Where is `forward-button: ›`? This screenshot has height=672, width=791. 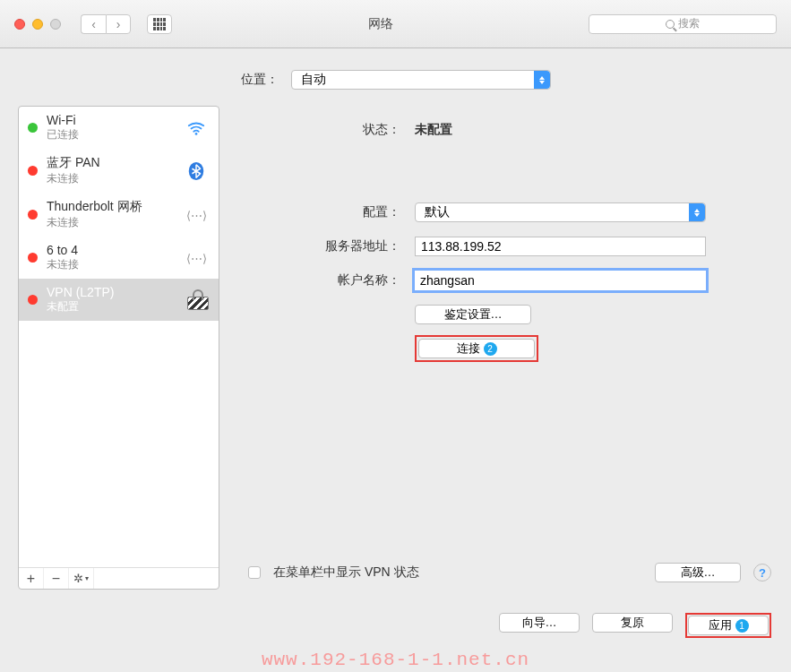
forward-button: › is located at coordinates (118, 24).